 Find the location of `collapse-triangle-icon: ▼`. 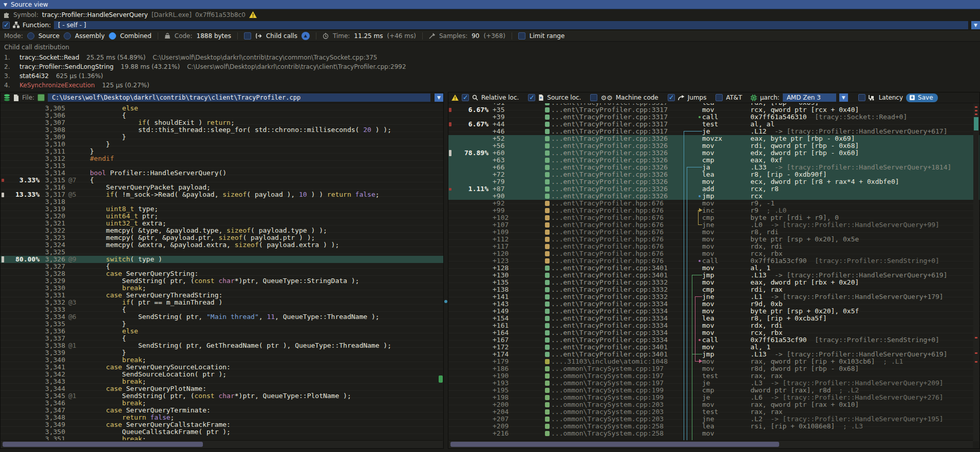

collapse-triangle-icon: ▼ is located at coordinates (5, 5).